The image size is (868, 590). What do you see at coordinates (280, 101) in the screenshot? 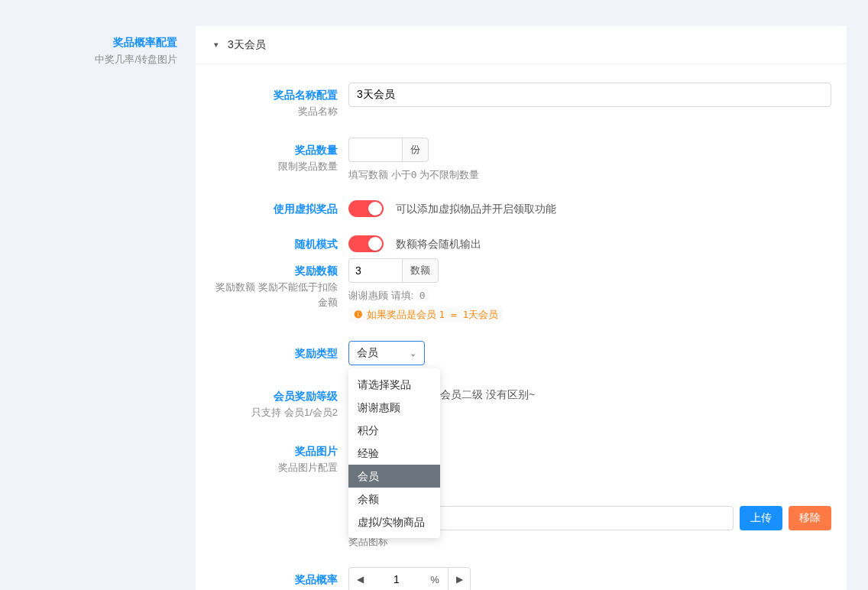
I see `label-prize-name: 奖品名称配置 奖品名称` at bounding box center [280, 101].